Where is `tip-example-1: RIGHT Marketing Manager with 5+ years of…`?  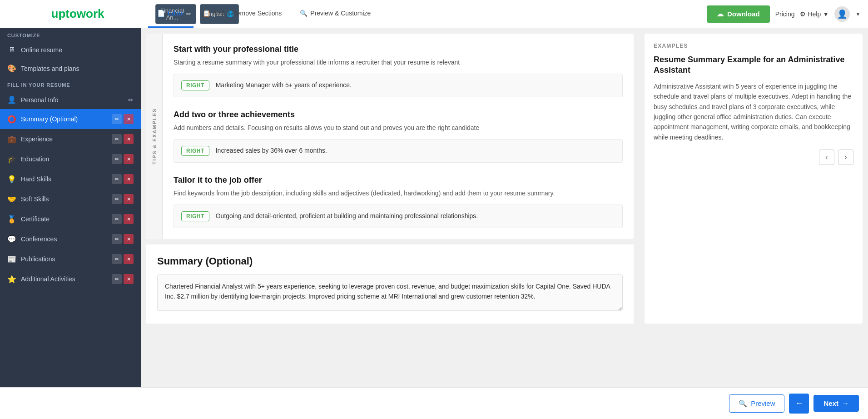 tip-example-1: RIGHT Marketing Manager with 5+ years of… is located at coordinates (398, 85).